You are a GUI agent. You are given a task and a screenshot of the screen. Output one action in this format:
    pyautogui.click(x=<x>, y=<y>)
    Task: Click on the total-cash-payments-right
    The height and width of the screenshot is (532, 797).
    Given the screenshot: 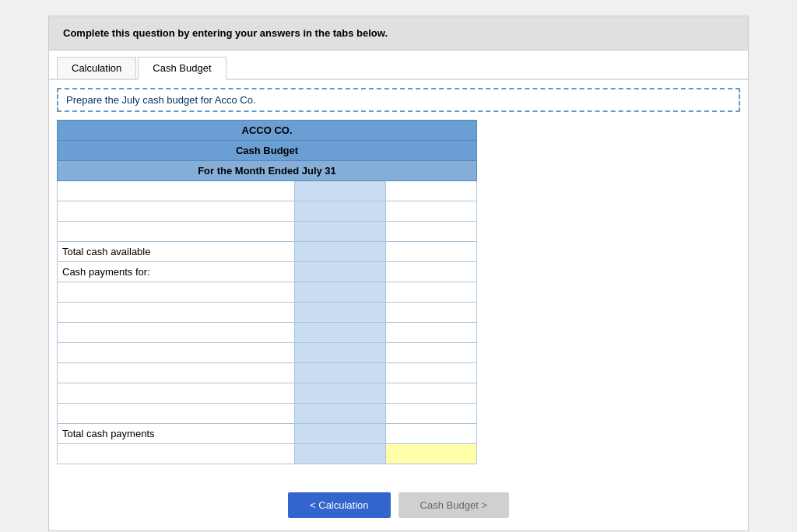 What is the action you would take?
    pyautogui.click(x=431, y=434)
    